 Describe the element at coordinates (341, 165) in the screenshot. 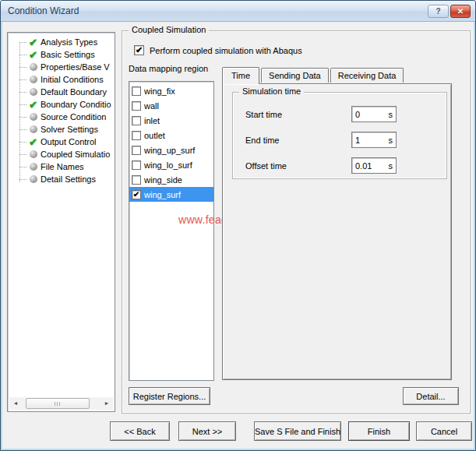

I see `offset-time-row: Offset time0.01s` at that location.